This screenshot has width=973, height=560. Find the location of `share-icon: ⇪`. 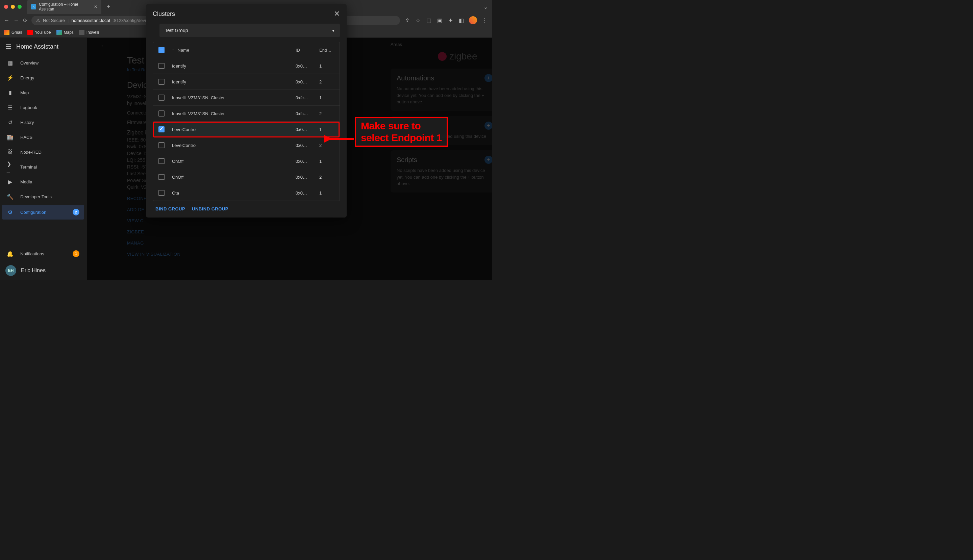

share-icon: ⇪ is located at coordinates (407, 20).